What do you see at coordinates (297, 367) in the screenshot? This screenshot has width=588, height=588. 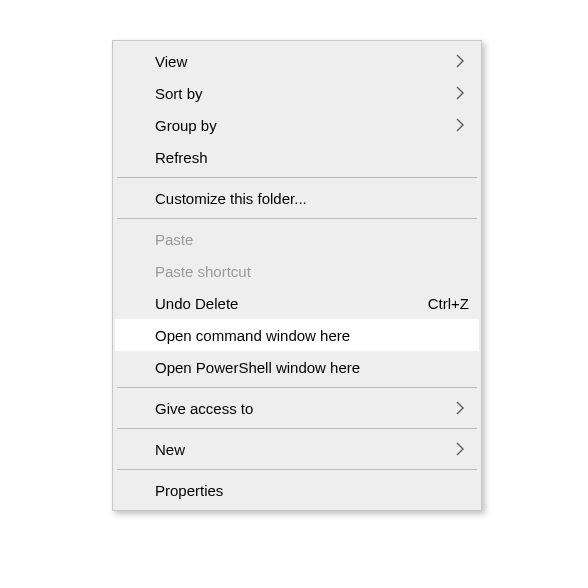 I see `menu-item-open-powershell-window: Open PowerShell window here` at bounding box center [297, 367].